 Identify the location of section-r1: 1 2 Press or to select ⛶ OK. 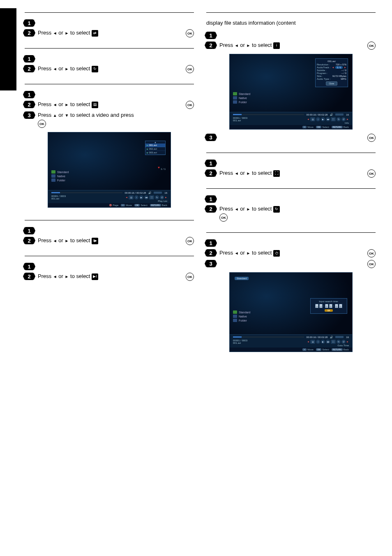
(291, 170).